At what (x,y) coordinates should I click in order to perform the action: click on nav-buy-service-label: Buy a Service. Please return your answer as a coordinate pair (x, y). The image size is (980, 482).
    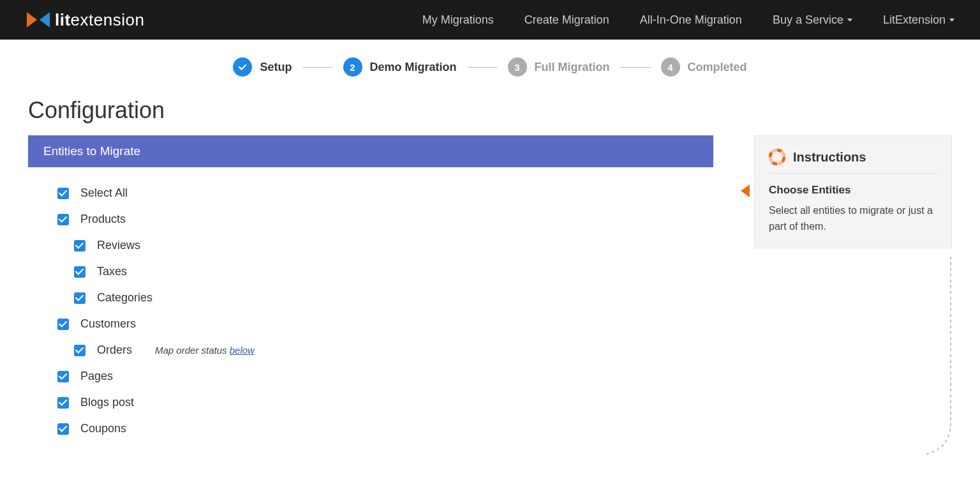
    Looking at the image, I should click on (808, 20).